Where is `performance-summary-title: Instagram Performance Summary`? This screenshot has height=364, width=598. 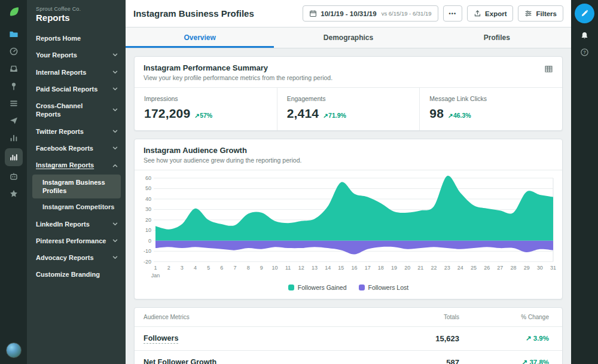
performance-summary-title: Instagram Performance Summary is located at coordinates (344, 68).